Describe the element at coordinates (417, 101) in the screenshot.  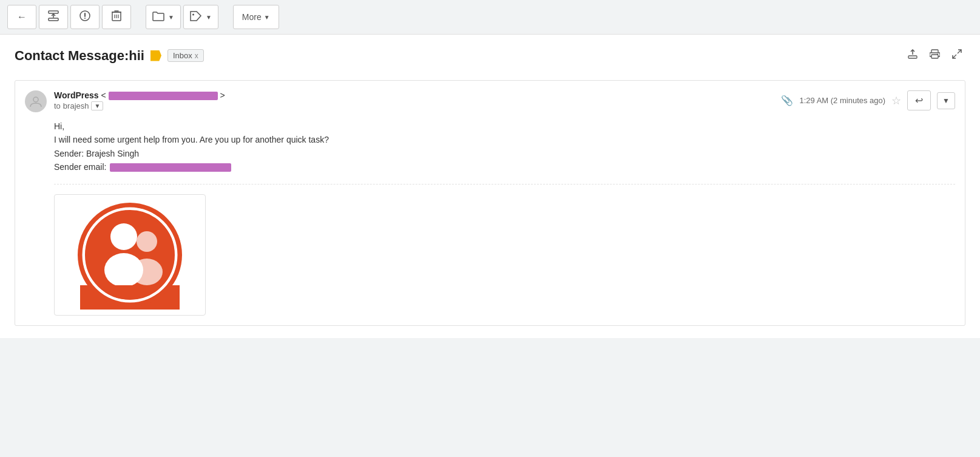
I see `sender-info: WordPress < > to brajesh ▼` at that location.